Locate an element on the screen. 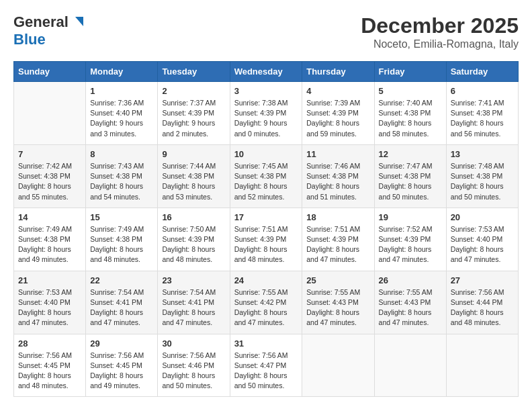 The width and height of the screenshot is (532, 411). day-cell: 26Sunrise: 7:55 AM Sunset: 4:43 PM Dayli… is located at coordinates (410, 302).